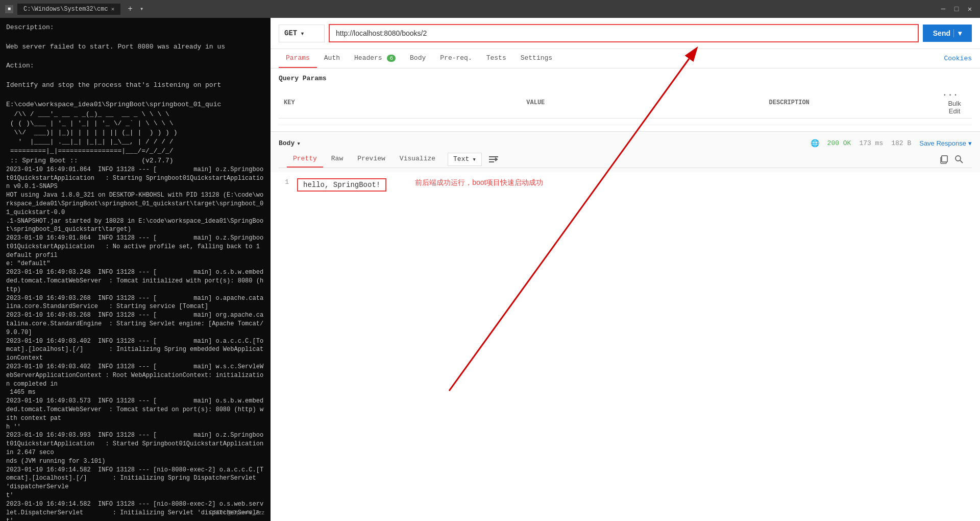  I want to click on response-value: hello, SpringBoot!, so click(342, 185).